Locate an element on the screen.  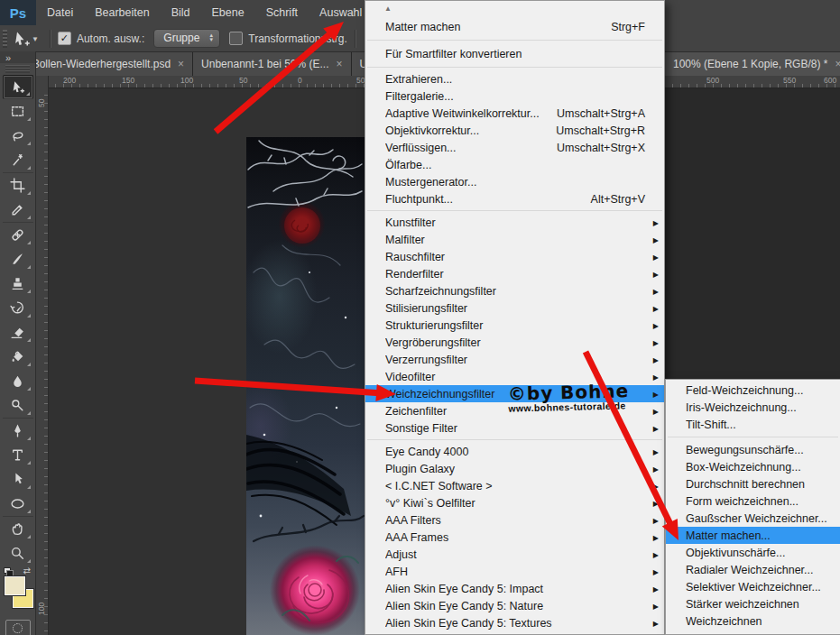
brush-tool is located at coordinates (18, 260).